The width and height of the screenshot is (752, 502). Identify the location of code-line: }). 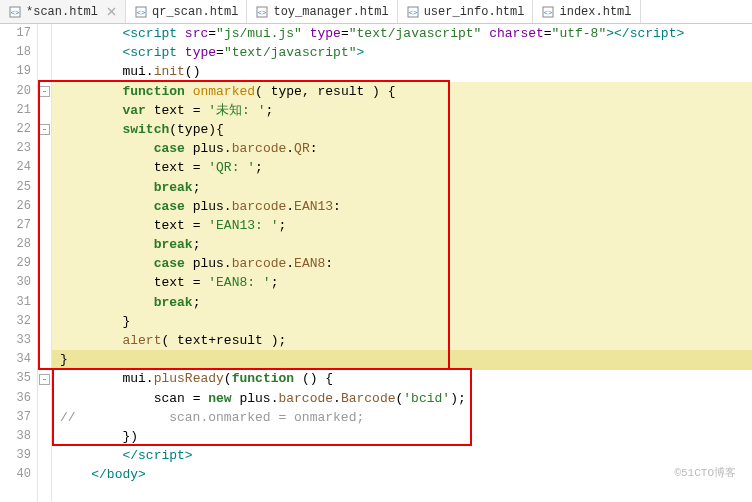
(406, 436).